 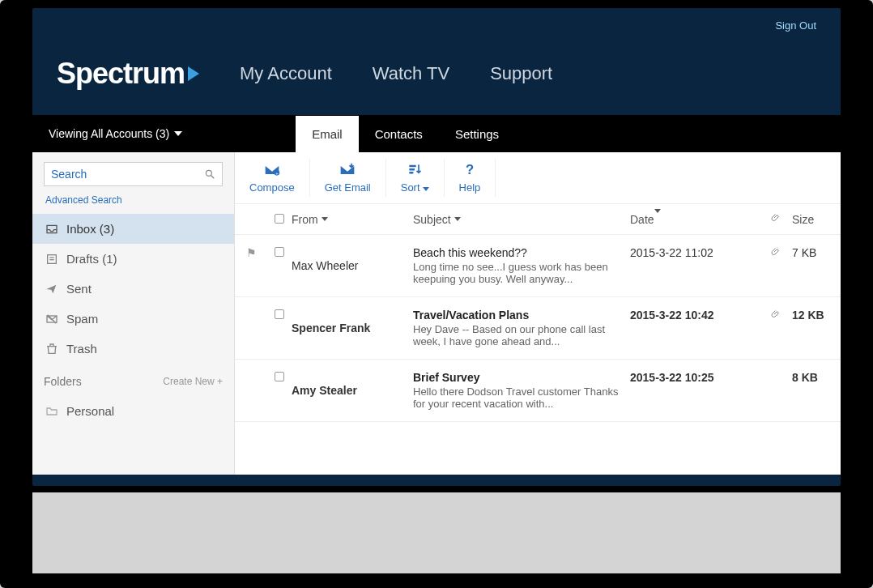 What do you see at coordinates (63, 381) in the screenshot?
I see `folders-label: Folders` at bounding box center [63, 381].